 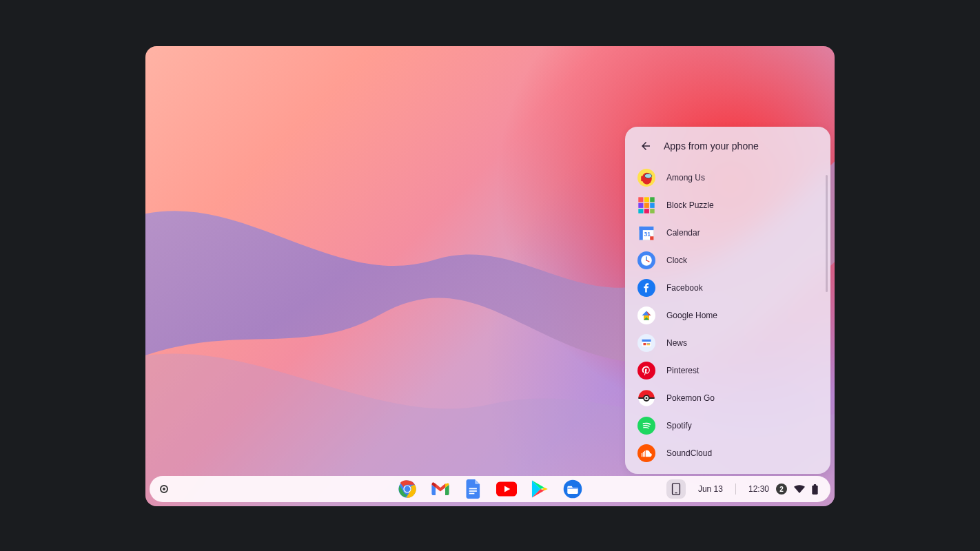 I want to click on calendar-icon: 31, so click(x=646, y=233).